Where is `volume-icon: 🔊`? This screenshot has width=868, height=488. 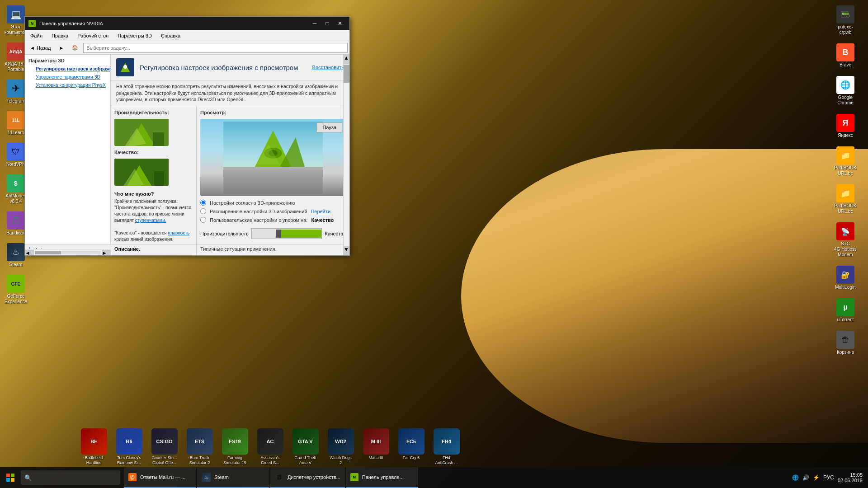 volume-icon: 🔊 is located at coordinates (806, 478).